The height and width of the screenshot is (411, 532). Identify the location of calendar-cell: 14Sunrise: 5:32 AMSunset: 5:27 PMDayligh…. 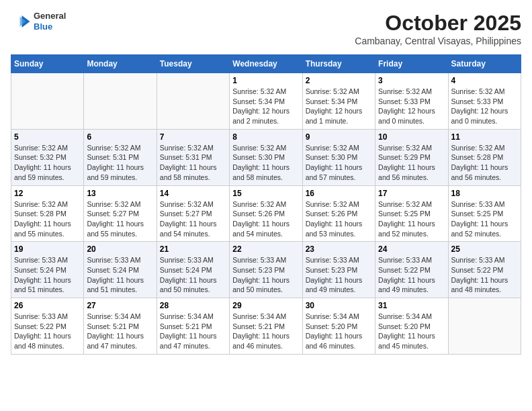
(193, 214).